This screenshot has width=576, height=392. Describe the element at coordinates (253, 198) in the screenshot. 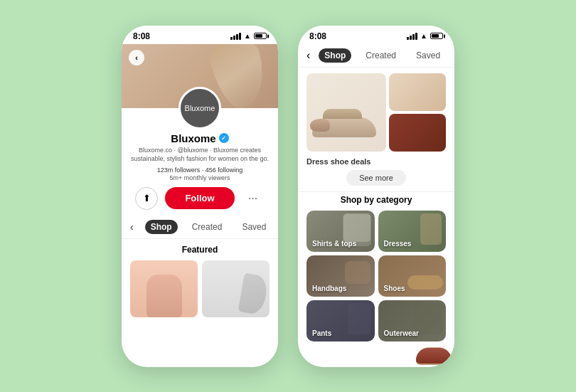

I see `more-button: ···` at that location.